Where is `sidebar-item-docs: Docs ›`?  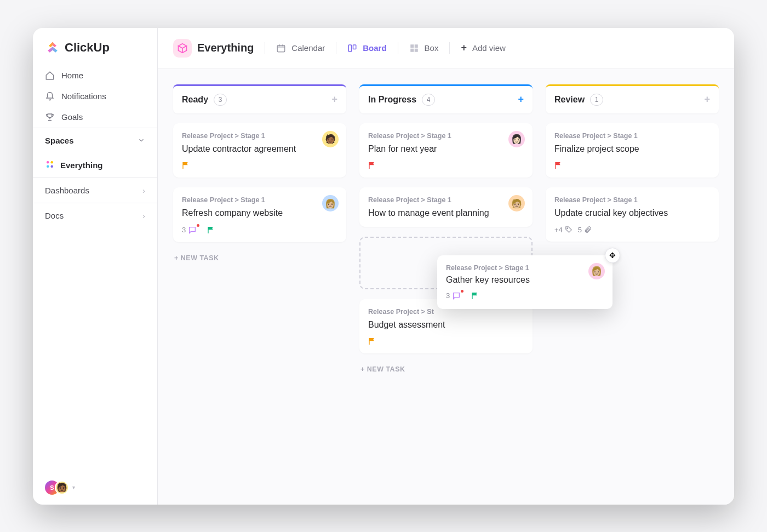 sidebar-item-docs: Docs › is located at coordinates (95, 215).